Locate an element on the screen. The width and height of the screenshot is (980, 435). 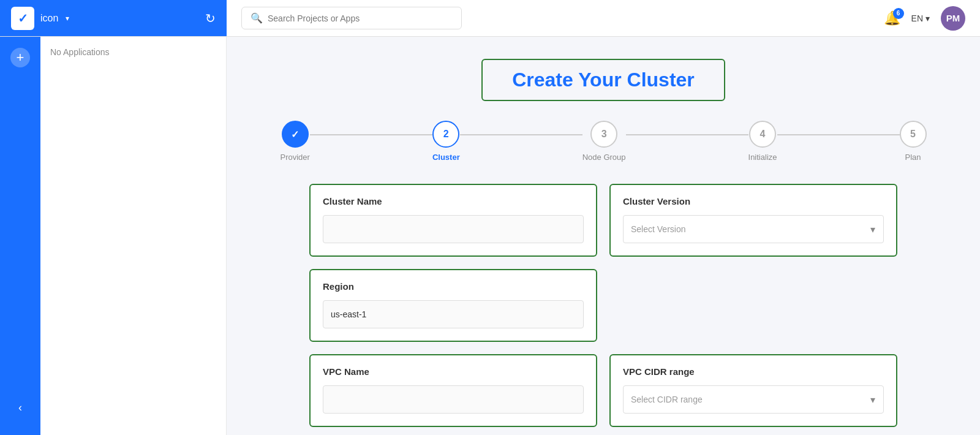
lang-label: EN is located at coordinates (918, 18).